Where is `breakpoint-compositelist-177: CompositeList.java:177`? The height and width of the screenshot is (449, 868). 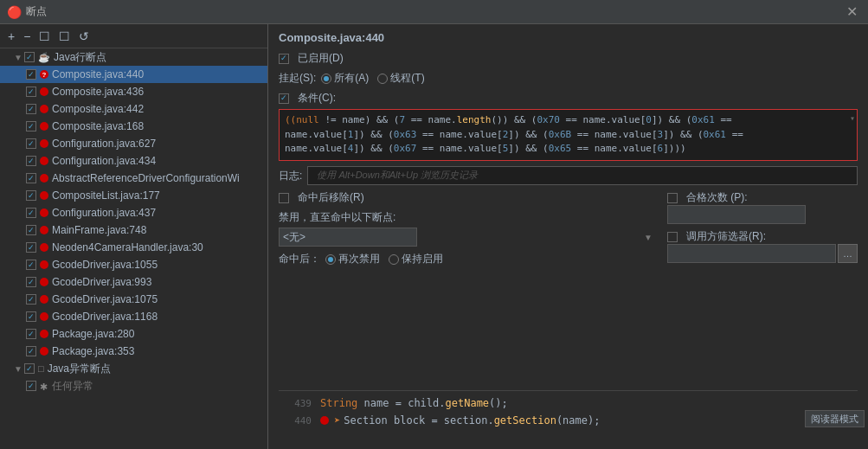
breakpoint-compositelist-177: CompositeList.java:177 is located at coordinates (133, 196).